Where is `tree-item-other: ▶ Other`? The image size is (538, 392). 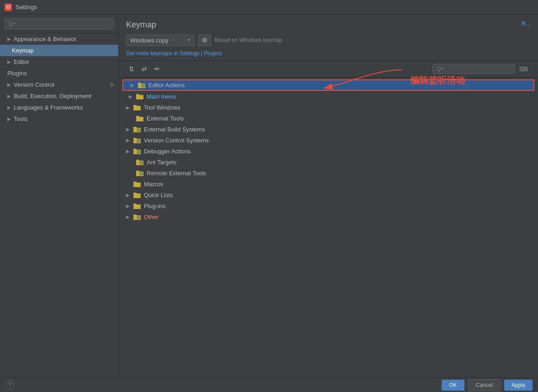
tree-item-other: ▶ Other is located at coordinates (328, 217).